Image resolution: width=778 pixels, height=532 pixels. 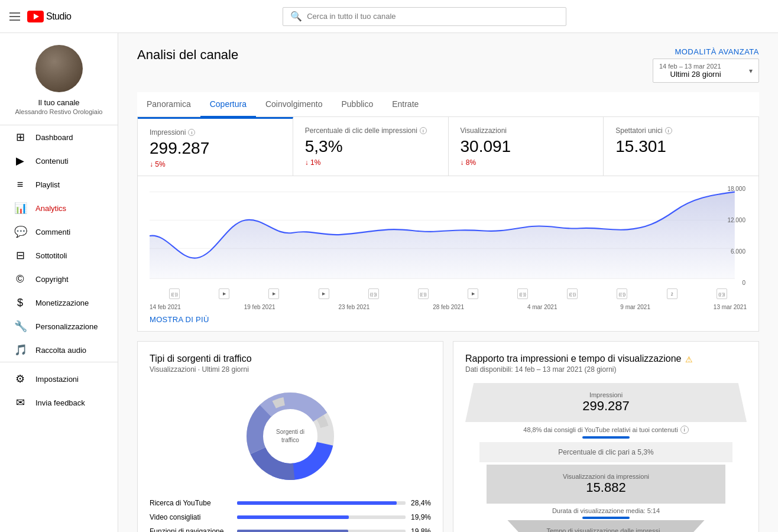 I want to click on y-label-1: 18.000, so click(x=737, y=189).